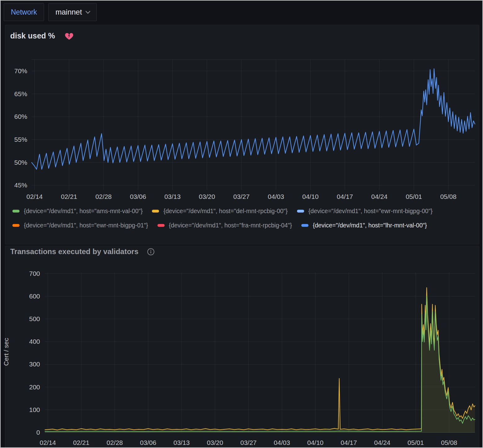 This screenshot has width=483, height=448. Describe the element at coordinates (243, 218) in the screenshot. I see `disk-used-legend: {device="/dev/md1", host="ams-mnt-val-00…` at that location.